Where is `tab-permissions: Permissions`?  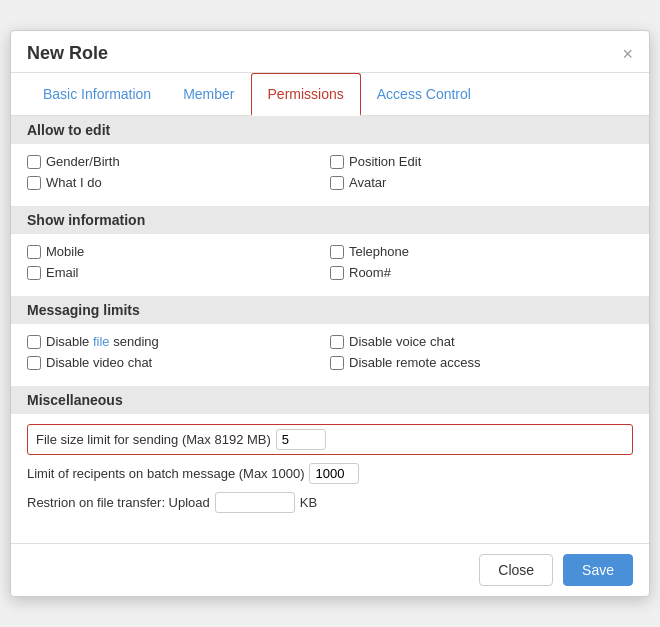 tab-permissions: Permissions is located at coordinates (306, 94).